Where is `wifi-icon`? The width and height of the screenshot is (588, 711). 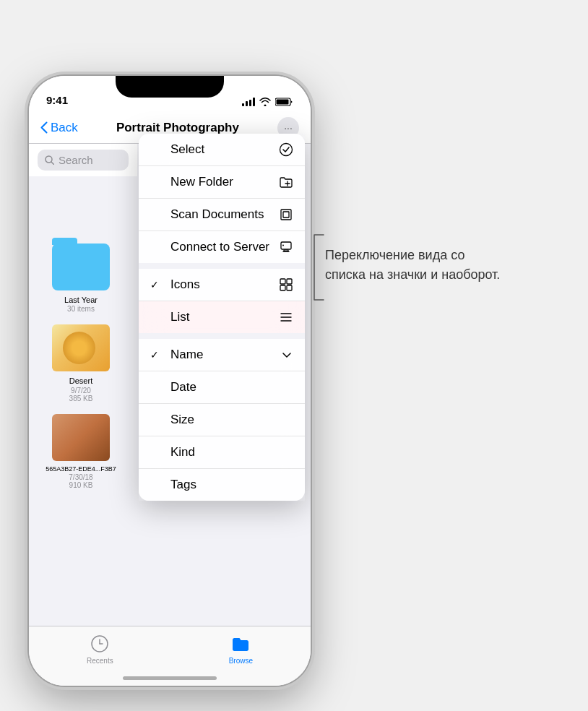
wifi-icon is located at coordinates (265, 102).